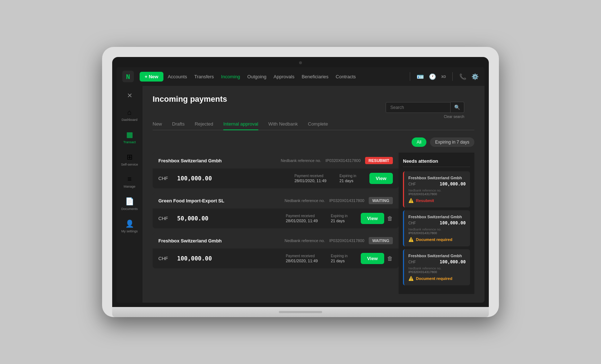 This screenshot has height=364, width=601. Describe the element at coordinates (372, 258) in the screenshot. I see `card-3-view-button: View` at that location.